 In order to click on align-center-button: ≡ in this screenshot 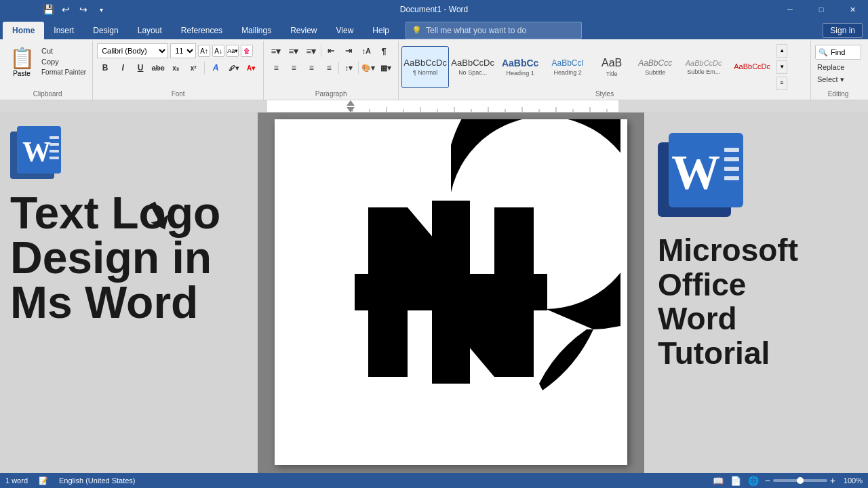, I will do `click(294, 68)`.